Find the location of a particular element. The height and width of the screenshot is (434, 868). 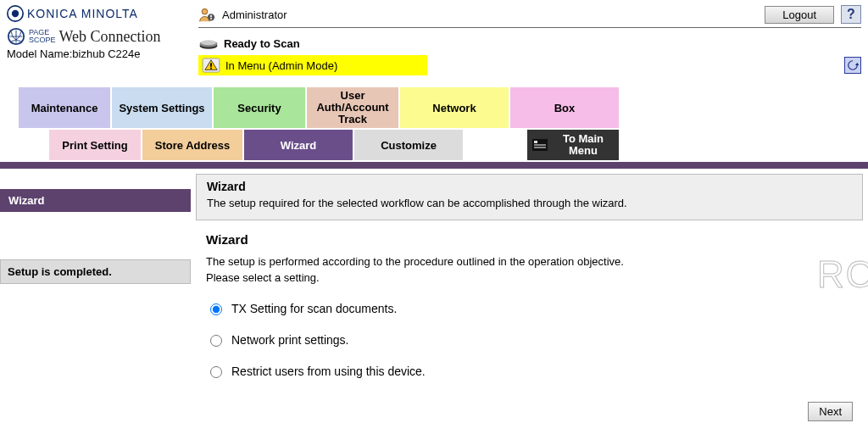

secondary-tabs: Print Setting Store Address Wizard Custo… is located at coordinates (459, 145).